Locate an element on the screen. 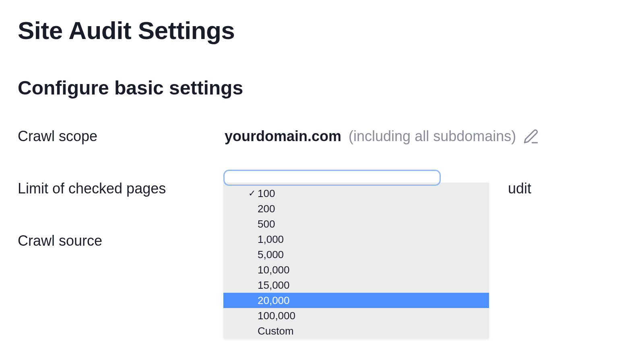 This screenshot has width=644, height=341. dropdown-option-label: 10,000 is located at coordinates (274, 270).